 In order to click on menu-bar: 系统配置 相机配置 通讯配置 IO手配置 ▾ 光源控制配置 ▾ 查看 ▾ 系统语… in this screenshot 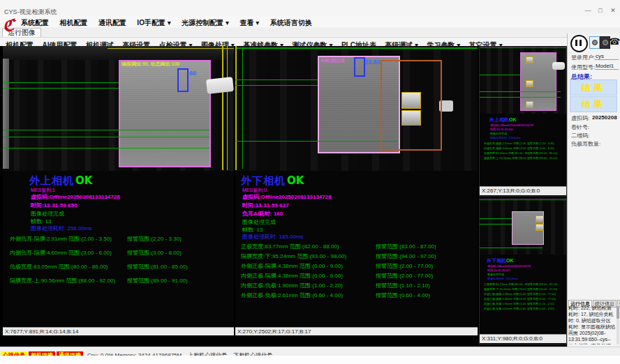, I will do `click(310, 21)`.